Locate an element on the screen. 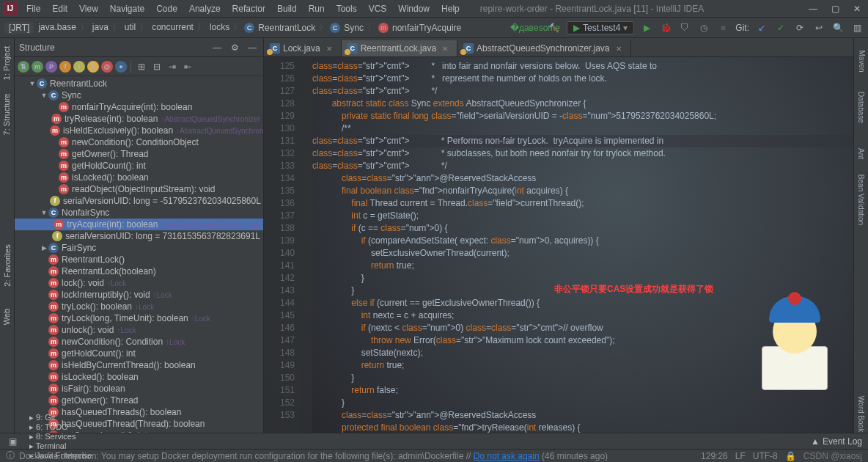 This screenshot has height=462, width=868. project-tab: 1: Project is located at coordinates (7, 63).